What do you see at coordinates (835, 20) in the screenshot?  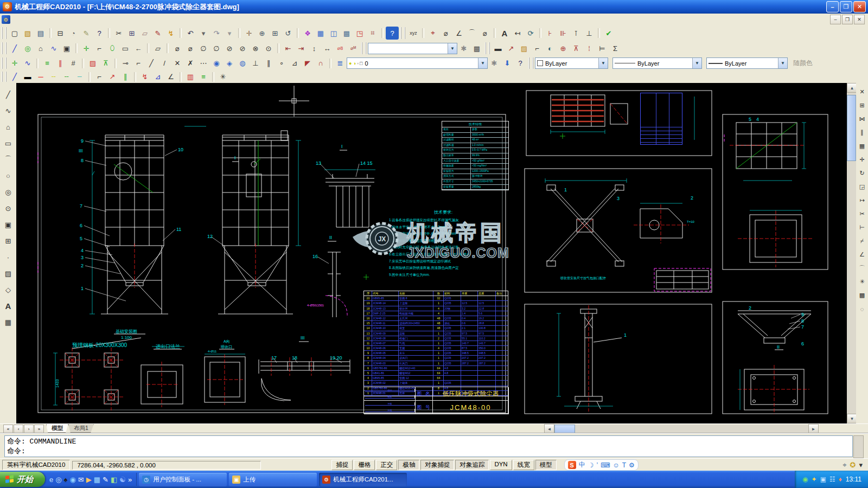 I see `mdi-minimize-button: –` at bounding box center [835, 20].